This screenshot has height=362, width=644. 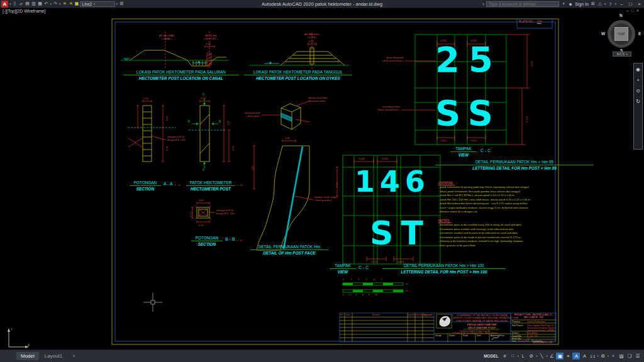 What do you see at coordinates (638, 102) in the screenshot?
I see `orbit-icon: ↻` at bounding box center [638, 102].